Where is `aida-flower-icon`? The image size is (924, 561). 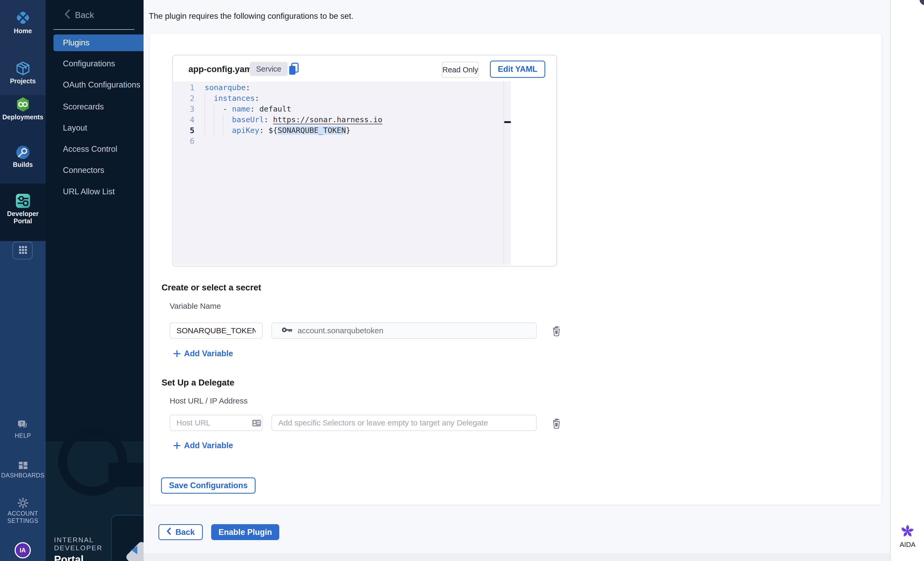 aida-flower-icon is located at coordinates (908, 537).